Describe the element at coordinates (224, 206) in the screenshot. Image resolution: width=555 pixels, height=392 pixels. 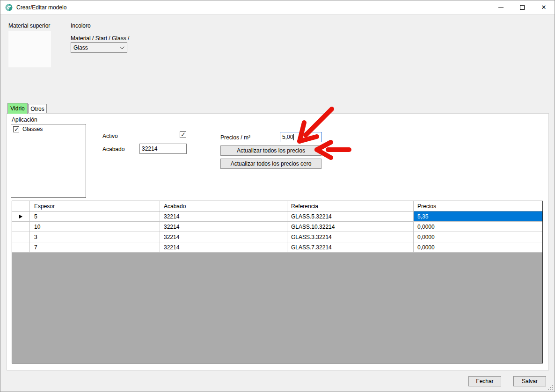
I see `grid-header-acabado: Acabado` at that location.